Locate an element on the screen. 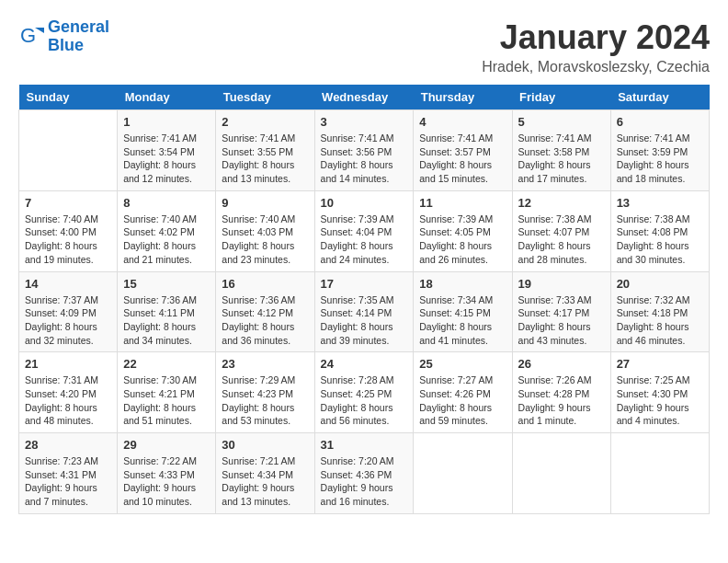  day-number: 7 is located at coordinates (68, 202).